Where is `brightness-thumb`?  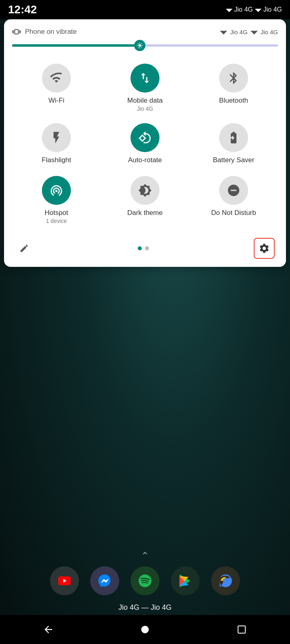
brightness-thumb is located at coordinates (140, 45).